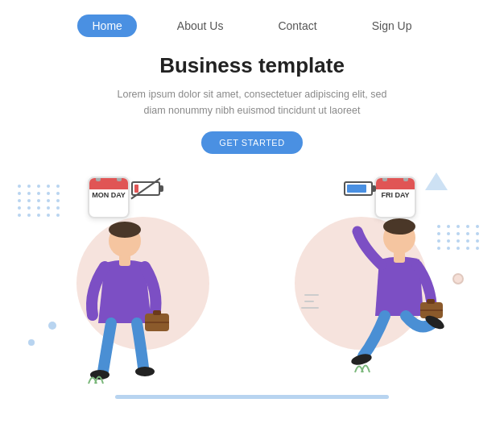 Image resolution: width=504 pixels, height=436 pixels. What do you see at coordinates (252, 102) in the screenshot?
I see `hero-subtitle: Lorem ipsum dolor sit amet, consectetuer…` at bounding box center [252, 102].